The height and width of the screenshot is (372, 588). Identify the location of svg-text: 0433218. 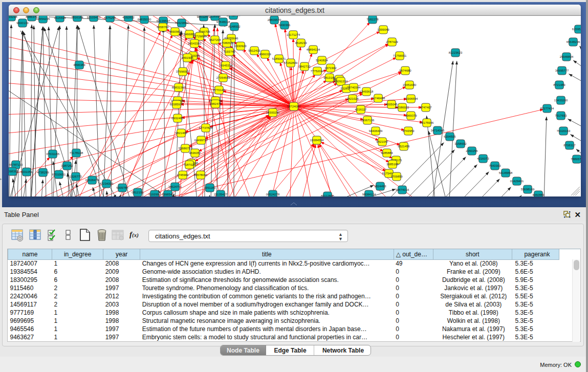
(13, 17).